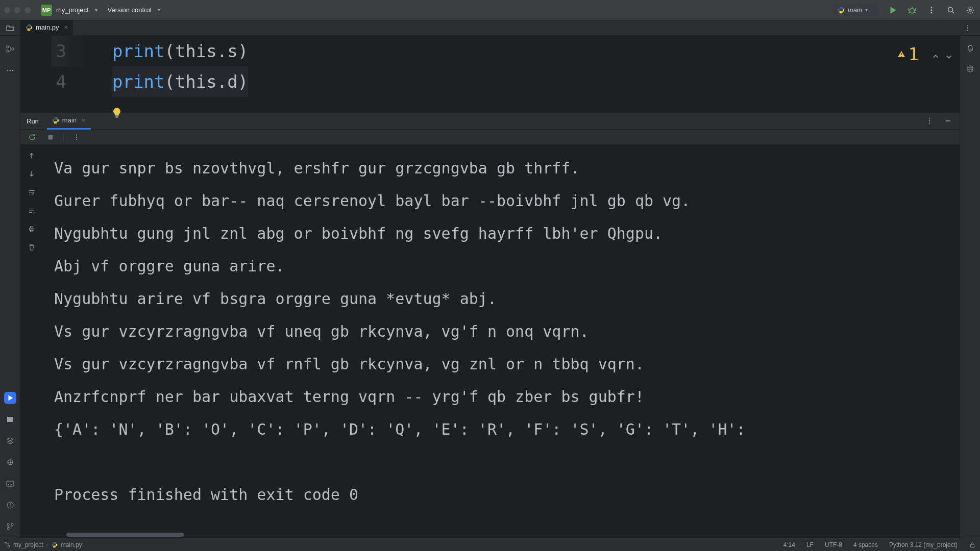 This screenshot has width=980, height=551. Describe the element at coordinates (893, 10) in the screenshot. I see `run-button` at that location.